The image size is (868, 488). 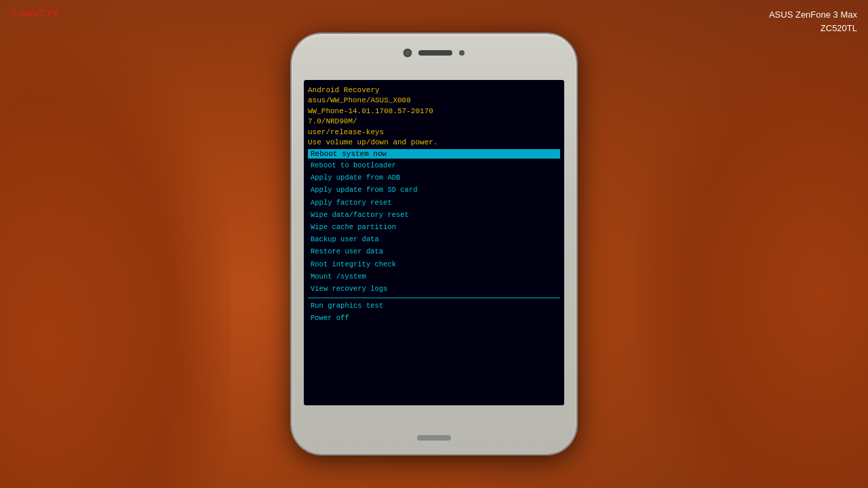 What do you see at coordinates (462, 53) in the screenshot?
I see `microphone` at bounding box center [462, 53].